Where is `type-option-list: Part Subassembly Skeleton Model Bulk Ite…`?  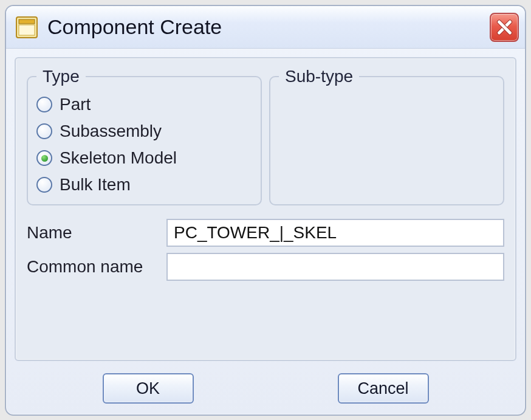 type-option-list: Part Subassembly Skeleton Model Bulk Ite… is located at coordinates (145, 144).